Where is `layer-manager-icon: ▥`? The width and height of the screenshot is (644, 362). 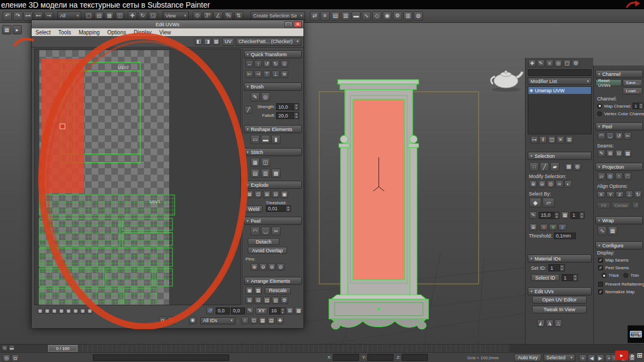 layer-manager-icon: ▥ is located at coordinates (346, 16).